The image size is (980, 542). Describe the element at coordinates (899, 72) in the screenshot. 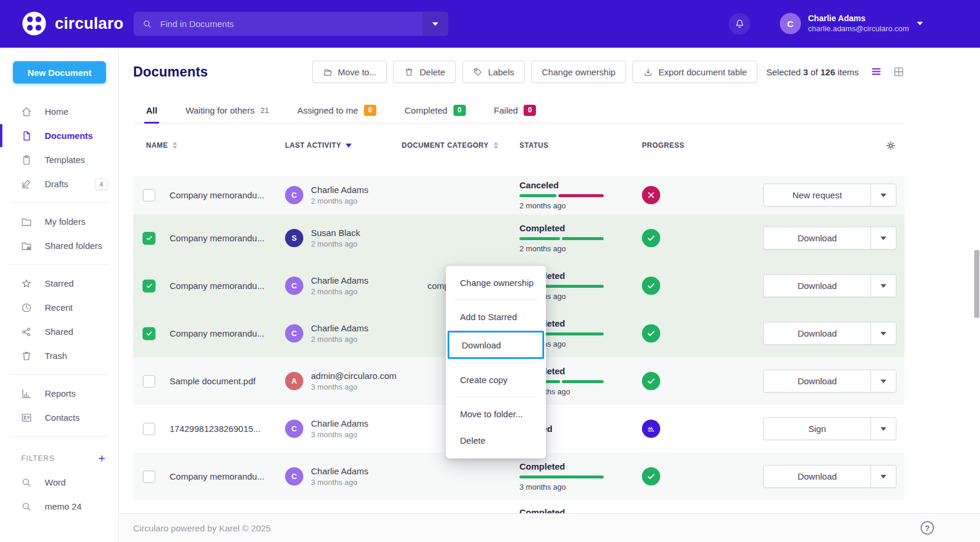

I see `grid-view-icon` at that location.